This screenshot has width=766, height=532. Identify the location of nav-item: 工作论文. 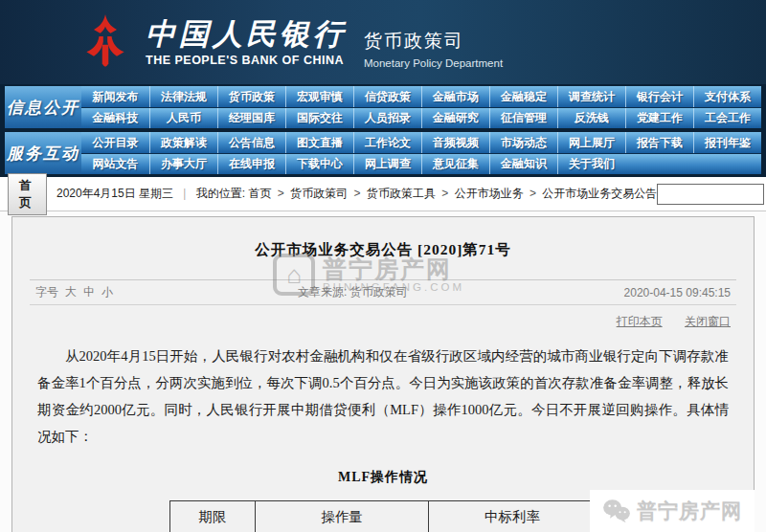
(387, 143).